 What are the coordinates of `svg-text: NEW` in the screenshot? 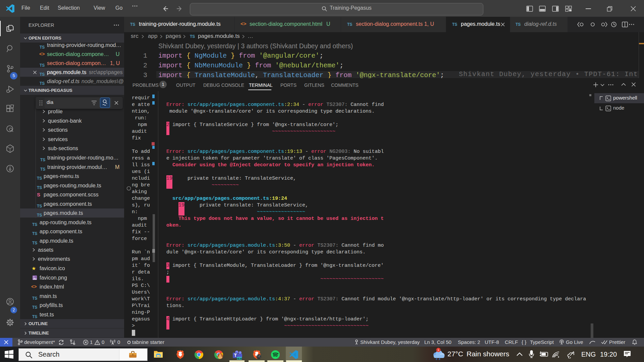 It's located at (239, 359).